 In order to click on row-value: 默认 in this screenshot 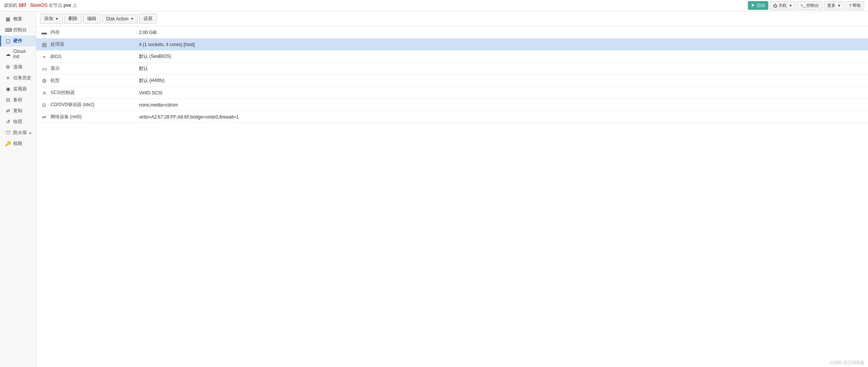, I will do `click(501, 69)`.